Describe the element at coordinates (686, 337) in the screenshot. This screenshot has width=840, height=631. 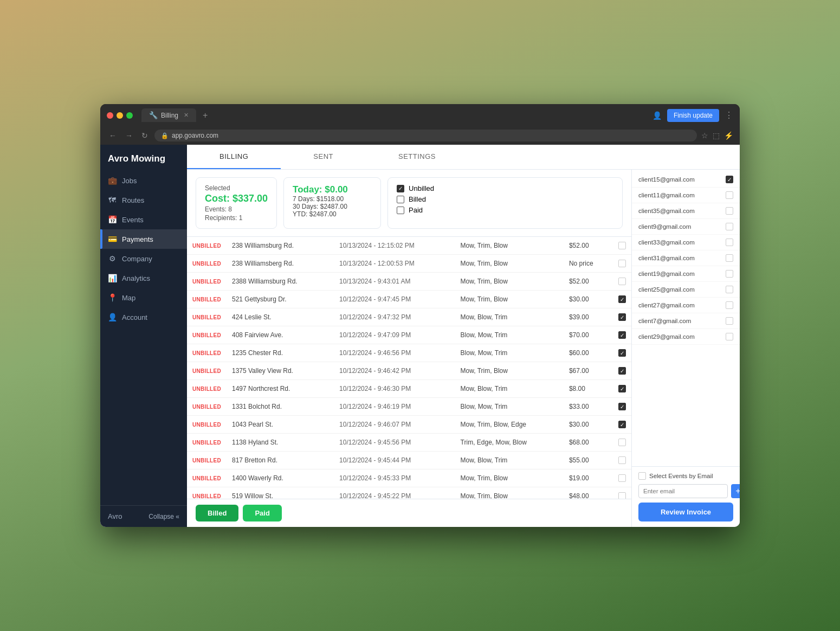
I see `email-row: client29@gmail.com` at that location.